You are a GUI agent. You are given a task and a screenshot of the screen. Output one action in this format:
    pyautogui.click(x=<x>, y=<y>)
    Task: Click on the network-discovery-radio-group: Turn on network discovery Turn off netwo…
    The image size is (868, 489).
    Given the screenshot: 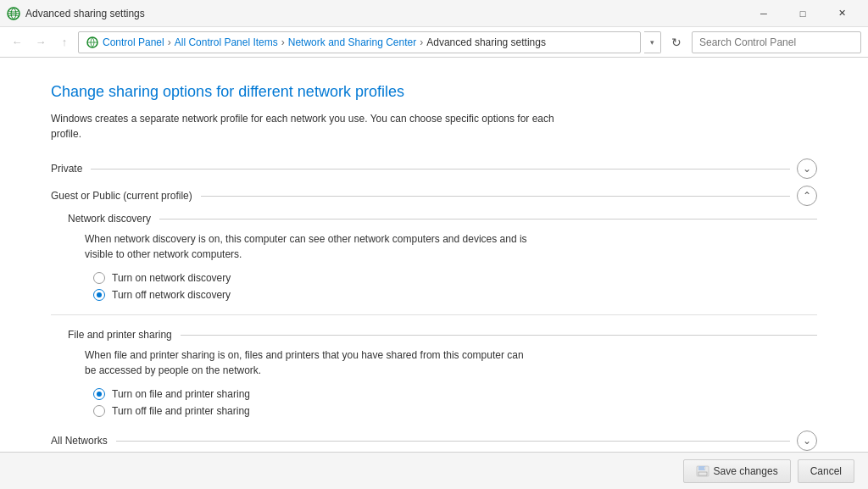 What is the action you would take?
    pyautogui.click(x=455, y=286)
    